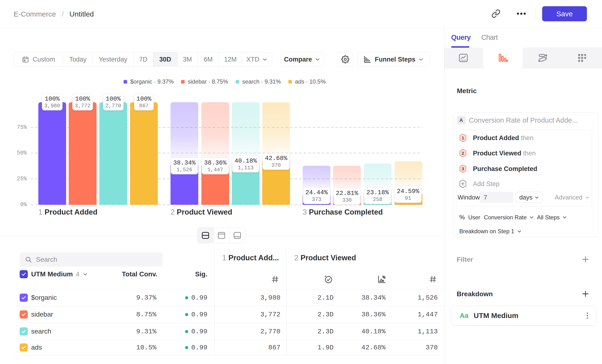 This screenshot has width=602, height=364. What do you see at coordinates (463, 153) in the screenshot?
I see `svg-text: 2` at bounding box center [463, 153].